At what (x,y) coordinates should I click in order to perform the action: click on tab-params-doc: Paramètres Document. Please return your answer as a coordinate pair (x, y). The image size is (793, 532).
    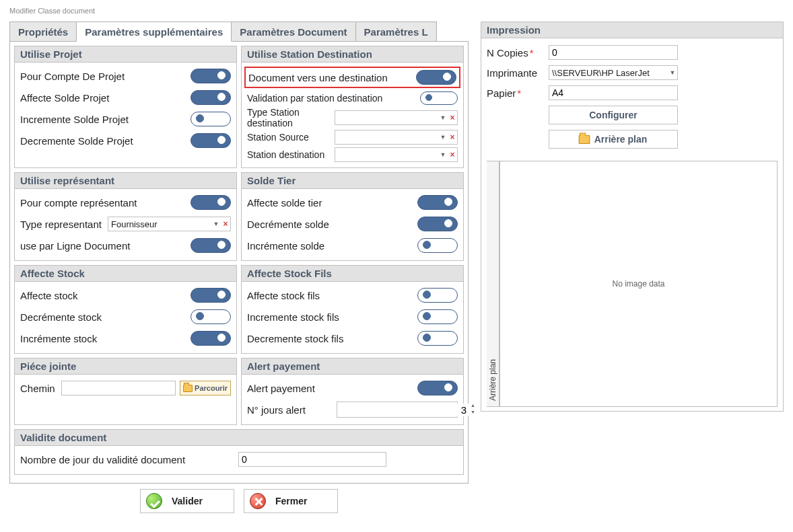
    Looking at the image, I should click on (294, 31).